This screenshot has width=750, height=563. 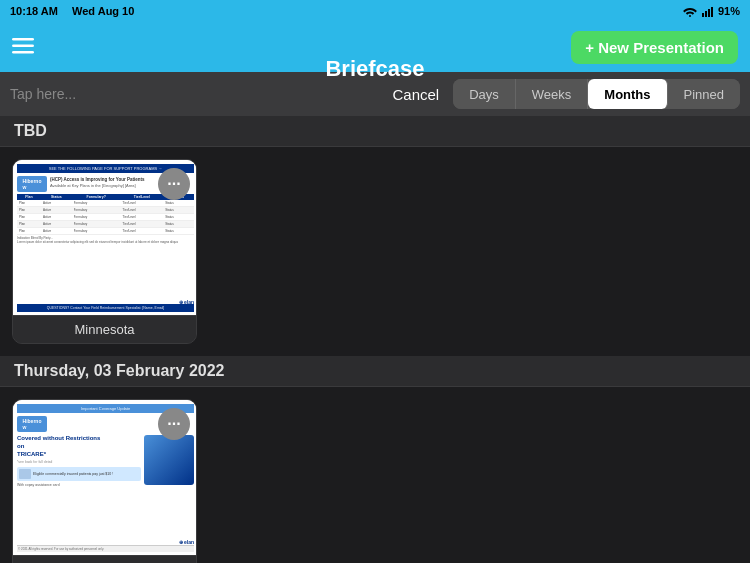 I want to click on section-header-tbd: TBD, so click(x=375, y=132).